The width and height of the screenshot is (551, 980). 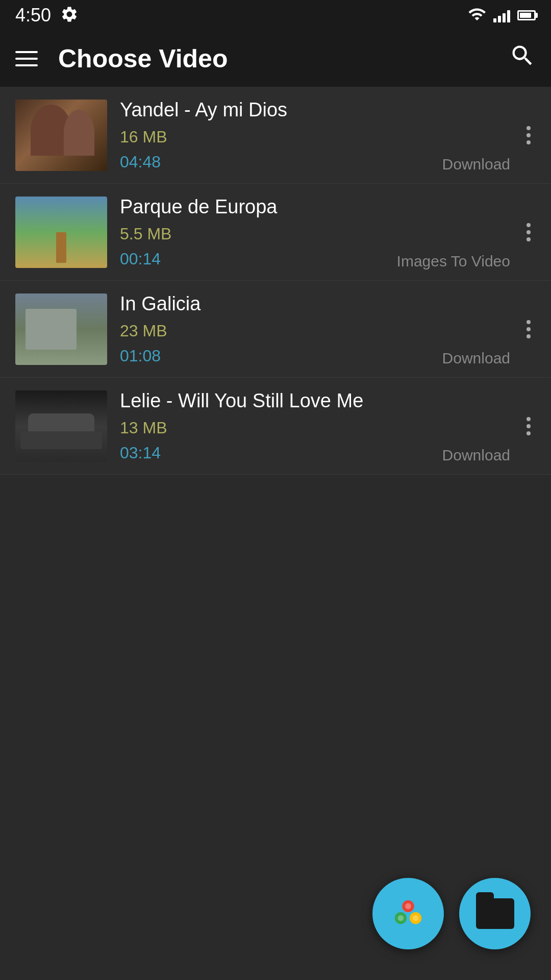 I want to click on folder-icon, so click(x=495, y=914).